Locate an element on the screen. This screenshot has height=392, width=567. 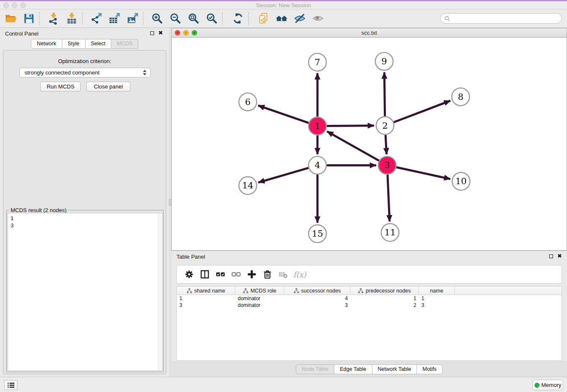
column-header-predecessor-nodes: predecessor nodes is located at coordinates (385, 290).